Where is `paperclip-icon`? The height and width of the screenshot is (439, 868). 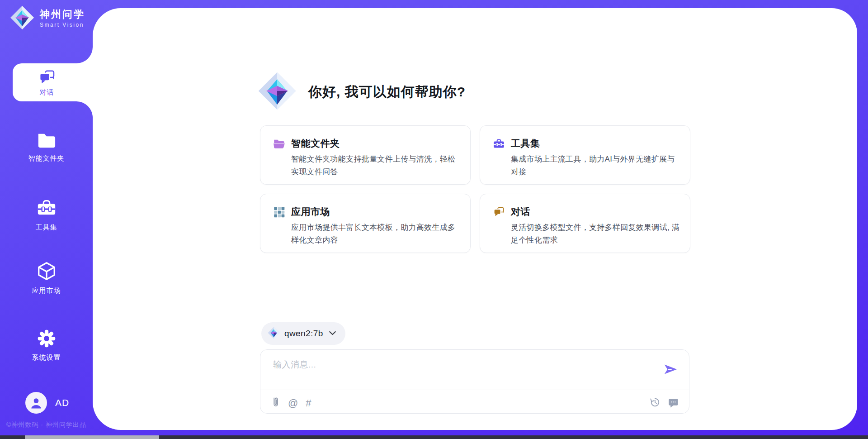
paperclip-icon is located at coordinates (275, 403).